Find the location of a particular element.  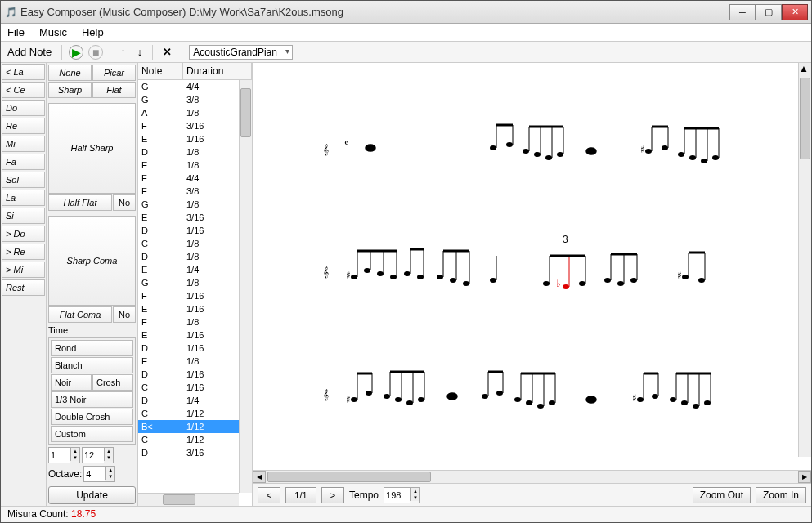

table-row: D3/16 is located at coordinates (195, 453).